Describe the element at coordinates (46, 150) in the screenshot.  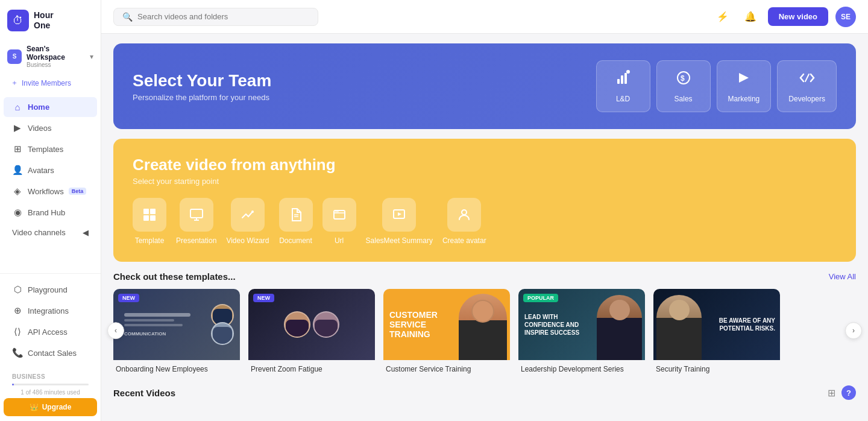
I see `sidebar-item-templates-label: Templates` at that location.